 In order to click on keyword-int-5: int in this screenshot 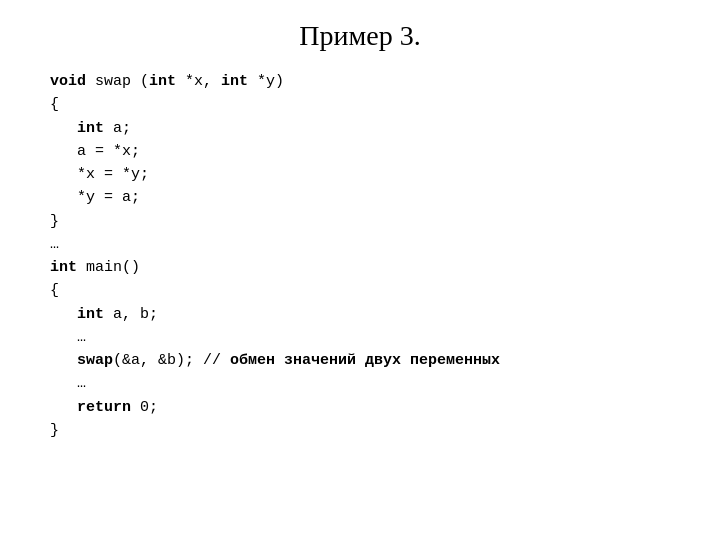, I will do `click(90, 314)`.